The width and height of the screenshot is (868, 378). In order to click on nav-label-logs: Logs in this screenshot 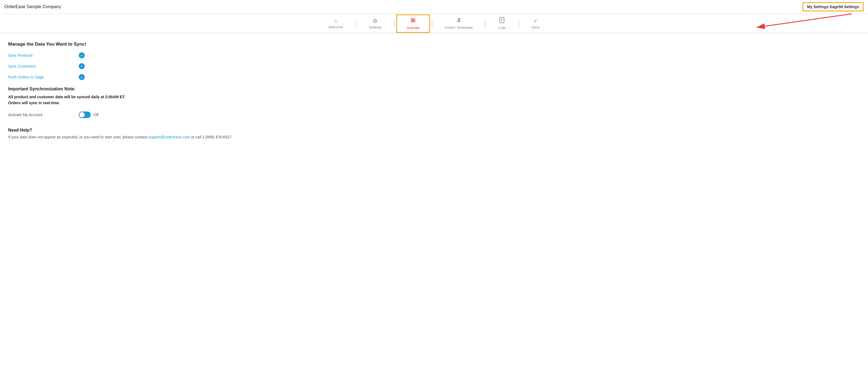, I will do `click(502, 28)`.